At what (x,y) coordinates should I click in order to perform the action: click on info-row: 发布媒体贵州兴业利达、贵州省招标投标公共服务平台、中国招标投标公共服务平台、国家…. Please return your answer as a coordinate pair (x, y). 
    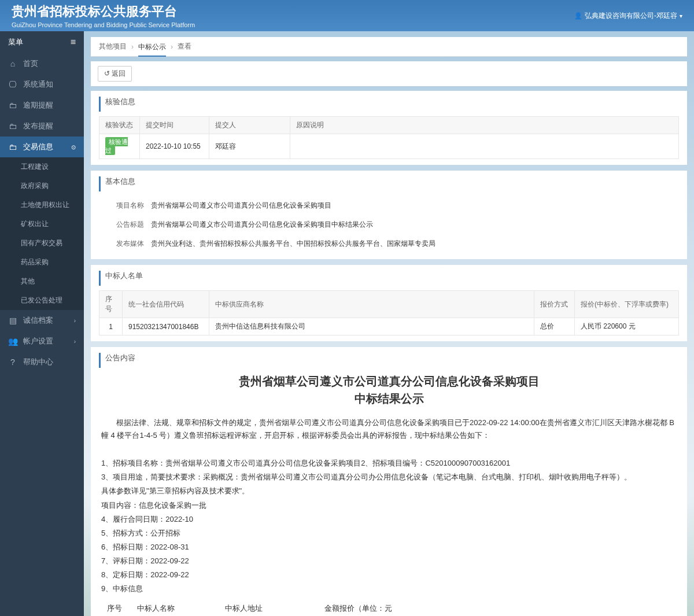
    Looking at the image, I should click on (389, 244).